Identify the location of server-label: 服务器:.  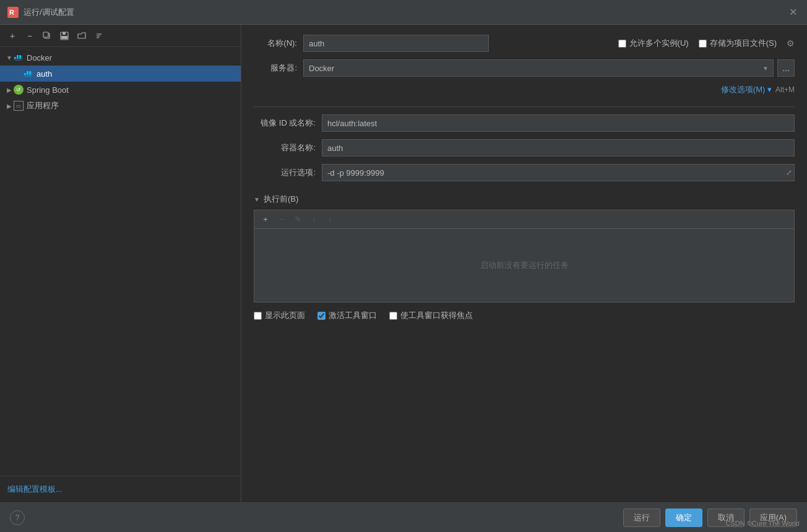
(278, 68).